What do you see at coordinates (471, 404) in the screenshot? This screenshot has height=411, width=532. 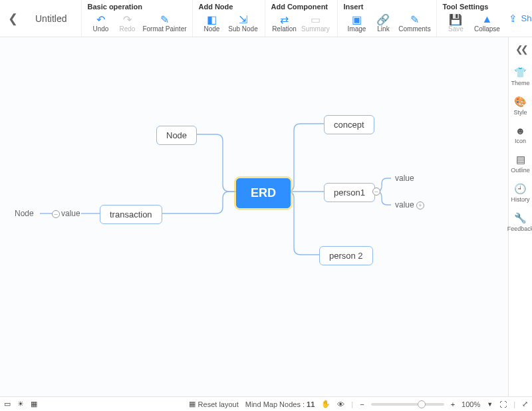 I see `zoom-percent: 100%` at bounding box center [471, 404].